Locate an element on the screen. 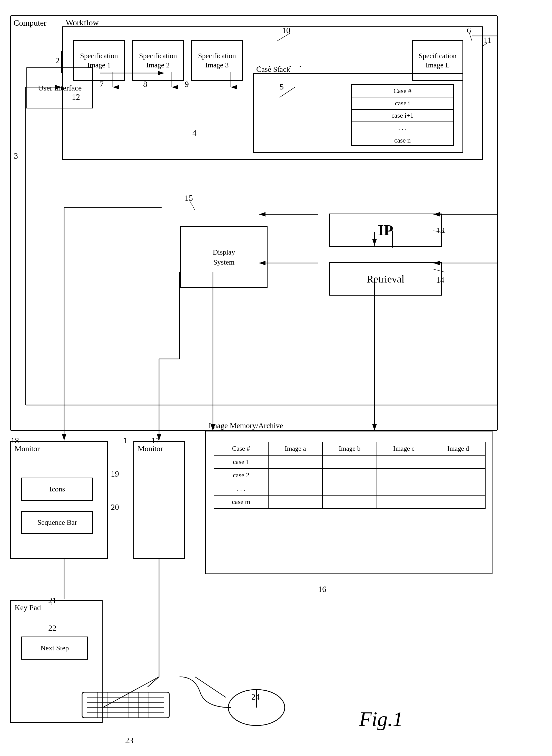 This screenshot has width=552, height=756. workflow-box: Workflow Specification Image 1 Specifica… is located at coordinates (273, 93).